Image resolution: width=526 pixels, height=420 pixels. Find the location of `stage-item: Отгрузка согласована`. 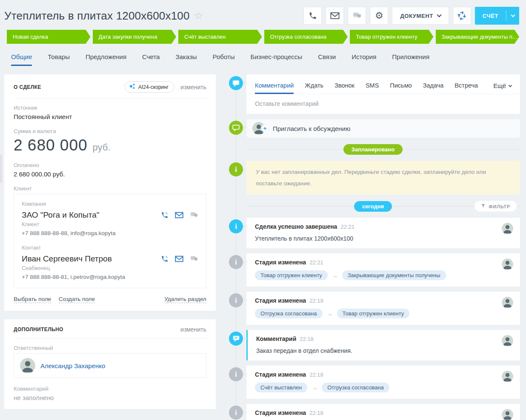

stage-item: Отгрузка согласована is located at coordinates (306, 37).